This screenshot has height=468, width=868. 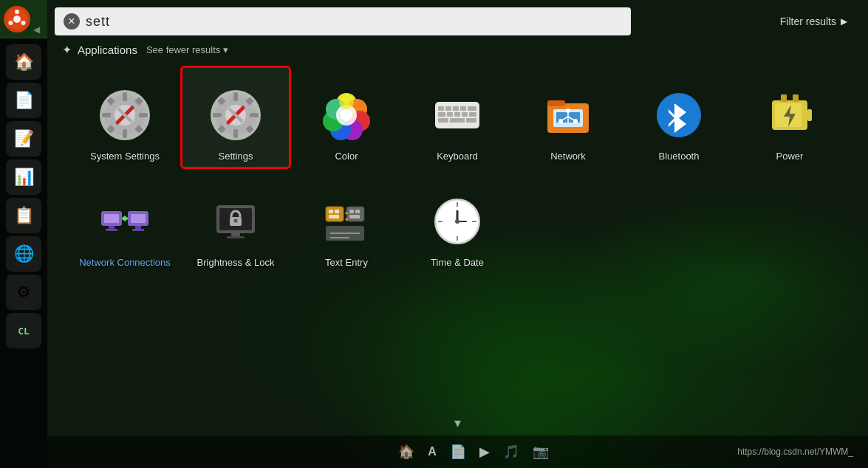 What do you see at coordinates (24, 253) in the screenshot?
I see `dock-items-list: 🏠 📄 📝 📊 📋 🌐 ⚙ CL` at bounding box center [24, 253].